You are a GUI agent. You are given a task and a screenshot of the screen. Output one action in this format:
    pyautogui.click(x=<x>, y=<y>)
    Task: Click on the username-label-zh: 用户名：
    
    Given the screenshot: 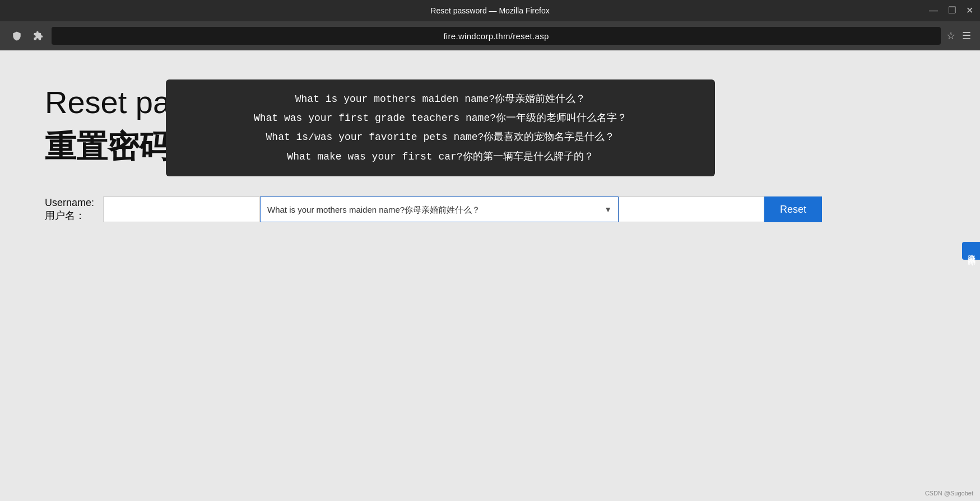 What is the action you would take?
    pyautogui.click(x=69, y=216)
    